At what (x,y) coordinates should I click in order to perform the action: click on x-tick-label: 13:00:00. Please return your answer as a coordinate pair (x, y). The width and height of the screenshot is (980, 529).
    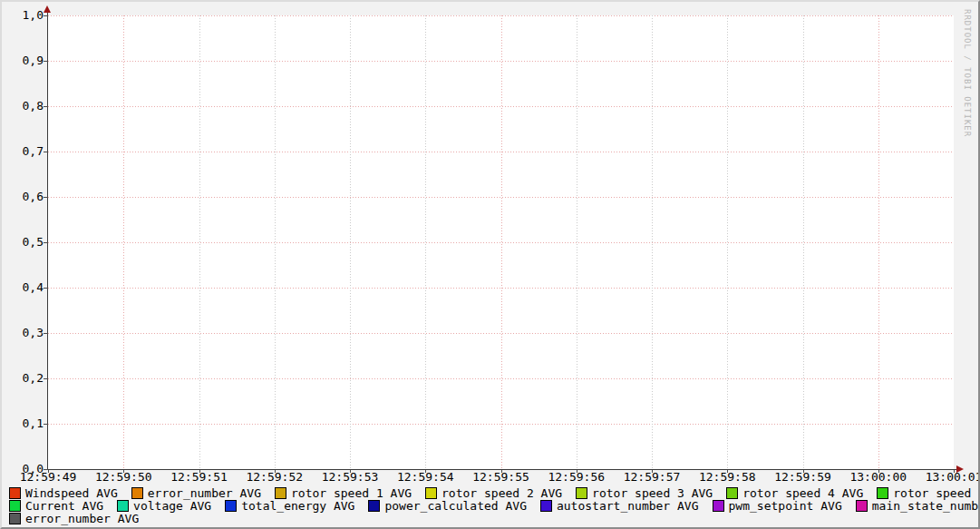
    Looking at the image, I should click on (878, 477).